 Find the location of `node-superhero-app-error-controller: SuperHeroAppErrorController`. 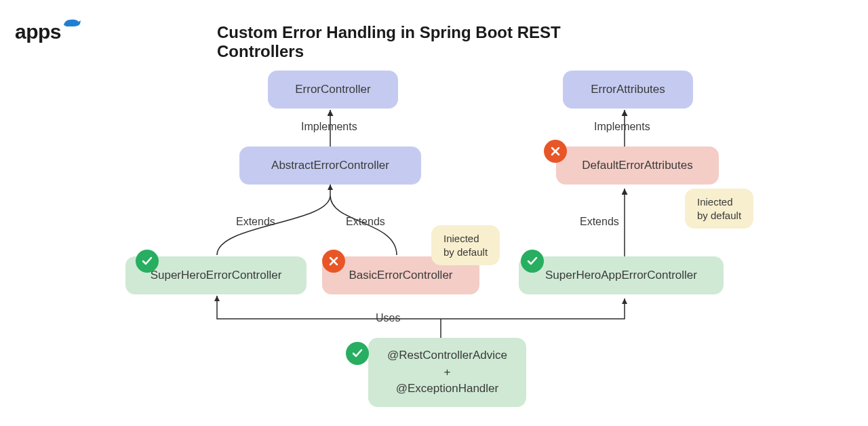

node-superhero-app-error-controller: SuperHeroAppErrorController is located at coordinates (621, 275).